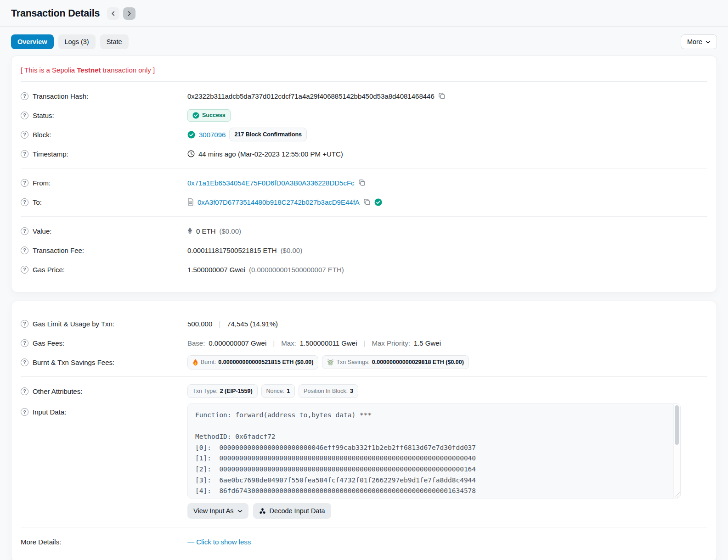 The width and height of the screenshot is (728, 560). Describe the element at coordinates (128, 70) in the screenshot. I see `testnet-notice-suffix: transaction only ]` at that location.